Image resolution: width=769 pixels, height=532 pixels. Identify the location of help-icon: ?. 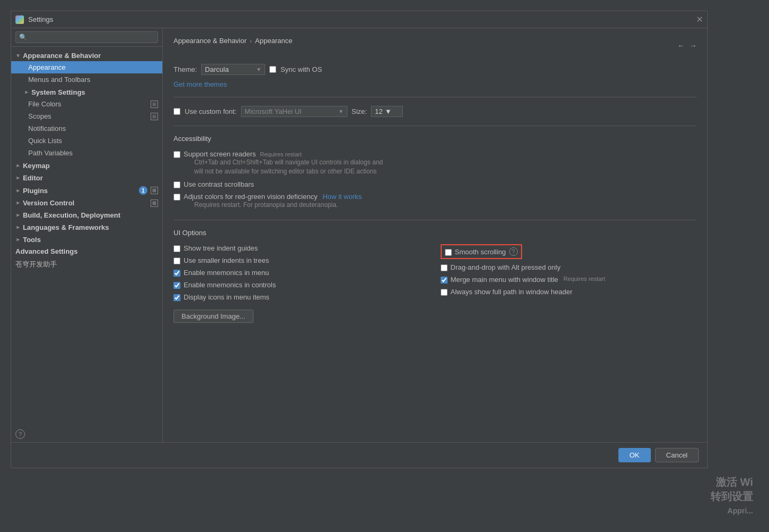
(20, 434).